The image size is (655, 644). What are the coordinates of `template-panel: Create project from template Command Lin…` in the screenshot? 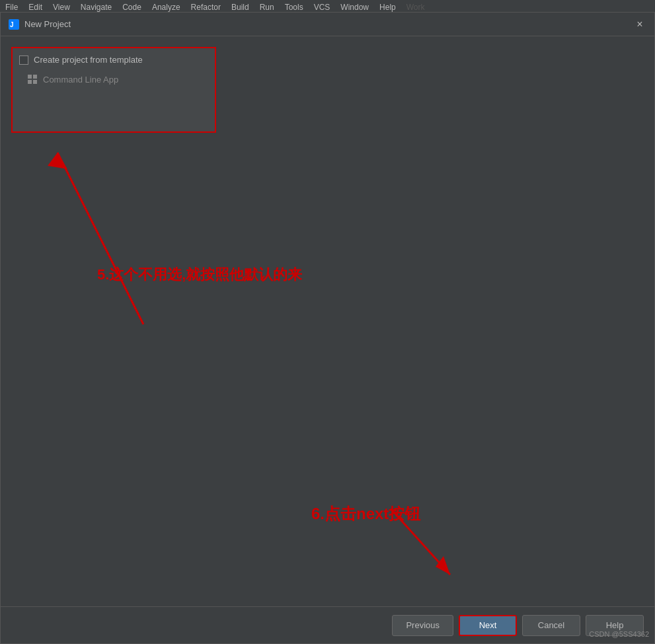 It's located at (114, 90).